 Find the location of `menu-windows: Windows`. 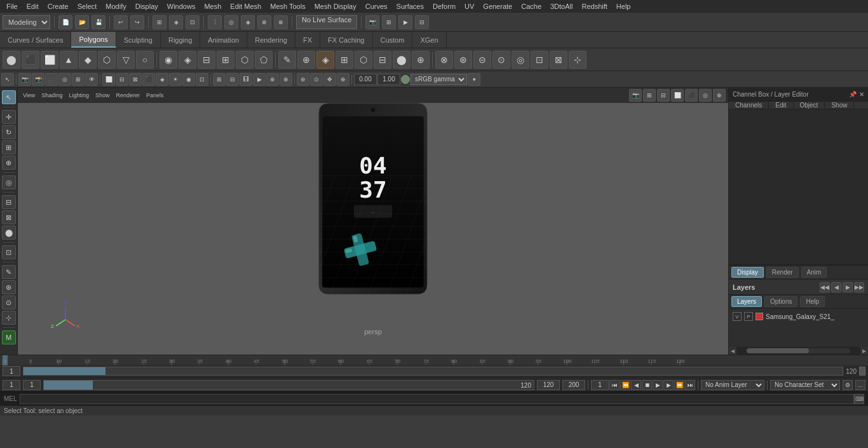

menu-windows: Windows is located at coordinates (182, 6).